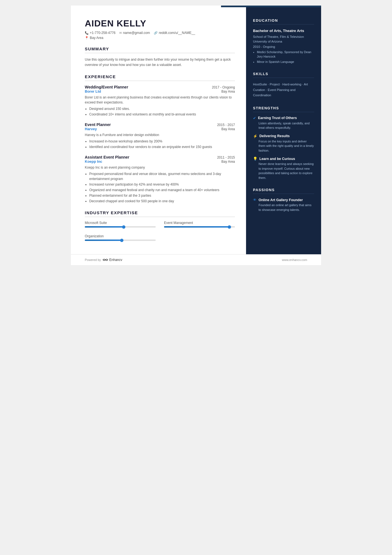 Image resolution: width=392 pixels, height=555 pixels. What do you see at coordinates (105, 260) in the screenshot?
I see `logo-svg` at bounding box center [105, 260].